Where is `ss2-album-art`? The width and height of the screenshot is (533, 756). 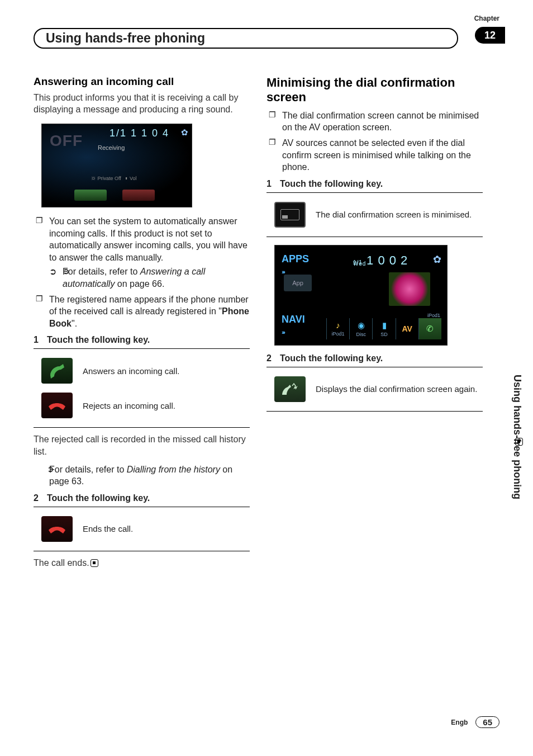
ss2-album-art is located at coordinates (410, 289).